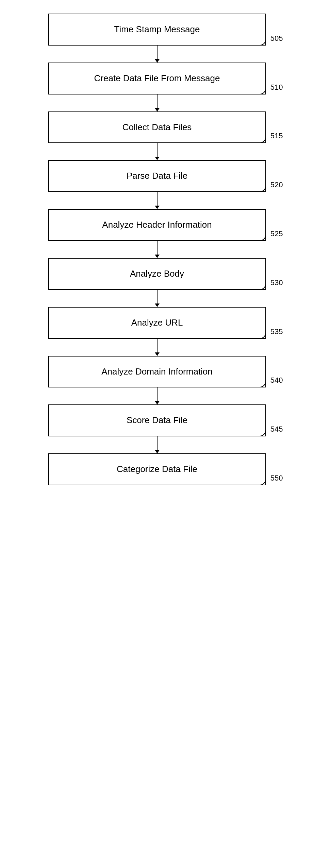 The width and height of the screenshot is (314, 868). I want to click on step-label-545: 545, so click(277, 429).